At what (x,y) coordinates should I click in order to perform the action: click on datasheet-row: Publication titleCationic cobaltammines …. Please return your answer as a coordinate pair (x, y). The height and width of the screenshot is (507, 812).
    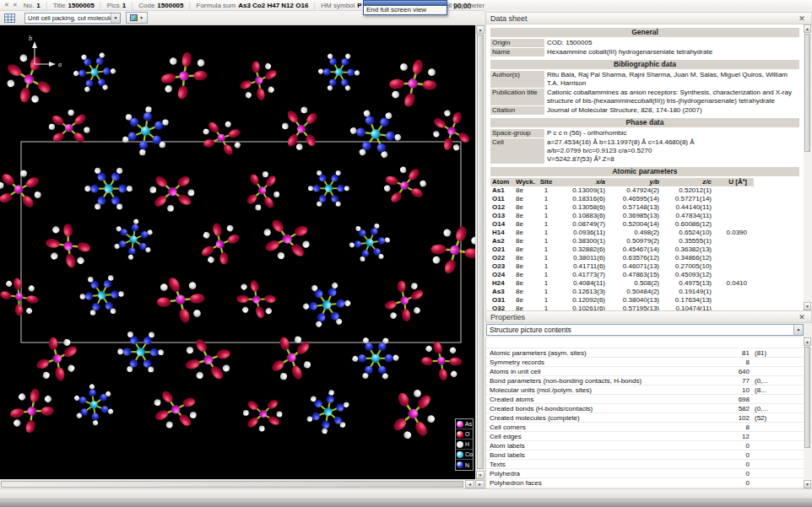
    Looking at the image, I should click on (645, 97).